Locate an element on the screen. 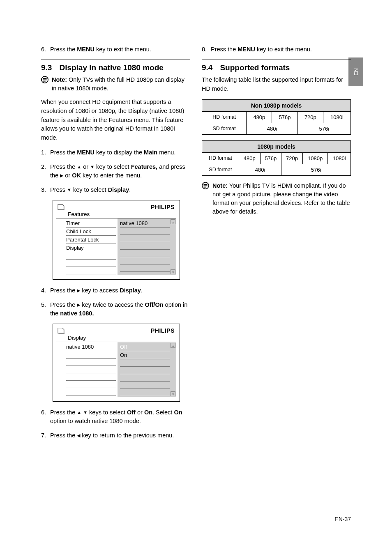 The width and height of the screenshot is (392, 538). on-key: On is located at coordinates (148, 412).